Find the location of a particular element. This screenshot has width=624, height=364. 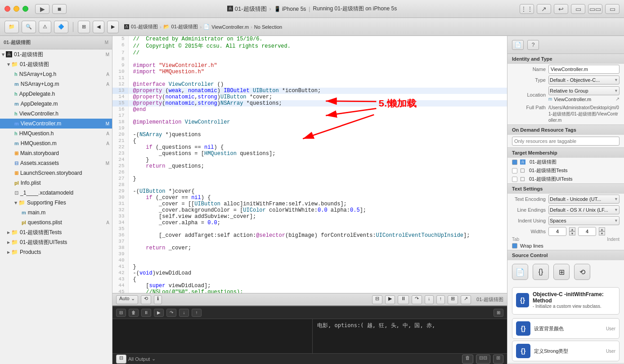

bc-selection: No Selection is located at coordinates (268, 27).